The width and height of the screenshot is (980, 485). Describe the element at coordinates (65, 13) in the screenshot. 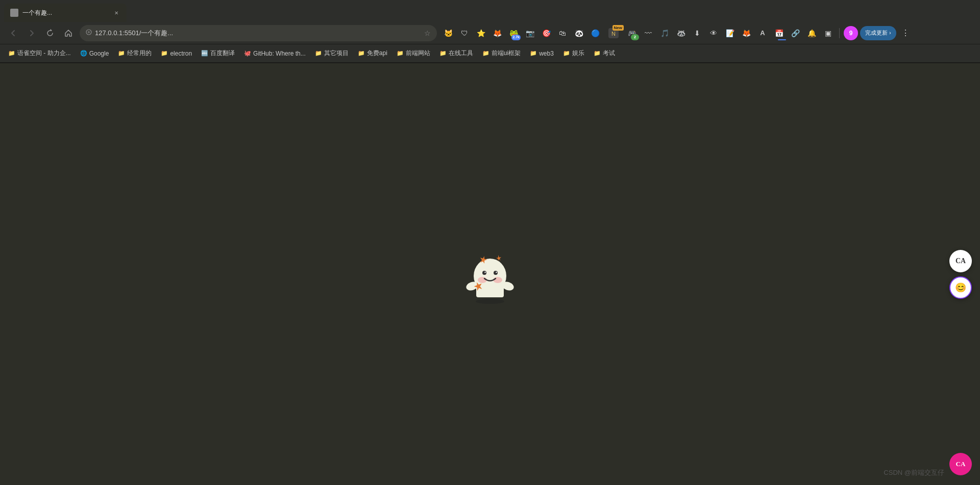

I see `tab-title: 一个有趣...` at that location.